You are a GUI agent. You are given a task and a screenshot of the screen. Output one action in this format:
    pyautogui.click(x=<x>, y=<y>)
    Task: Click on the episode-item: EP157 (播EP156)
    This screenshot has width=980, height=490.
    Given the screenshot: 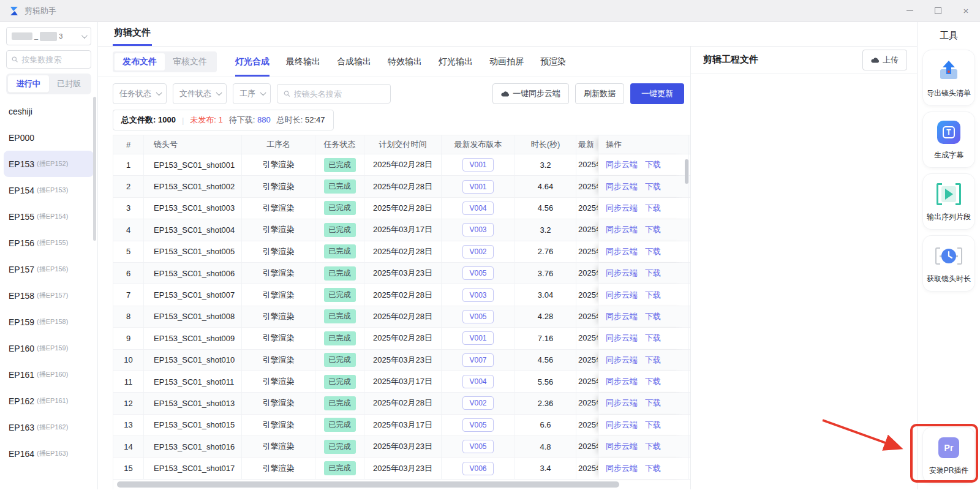 What is the action you would take?
    pyautogui.click(x=49, y=270)
    